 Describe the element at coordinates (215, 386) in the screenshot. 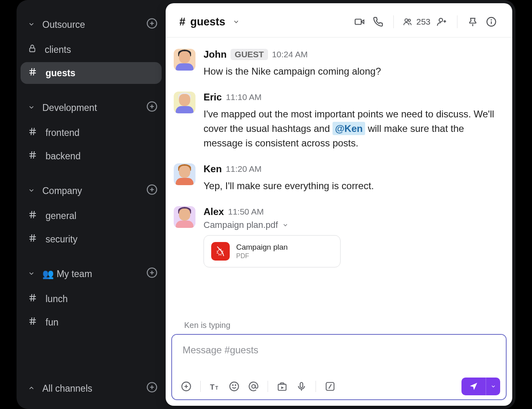

I see `text-format-icon: TT` at that location.